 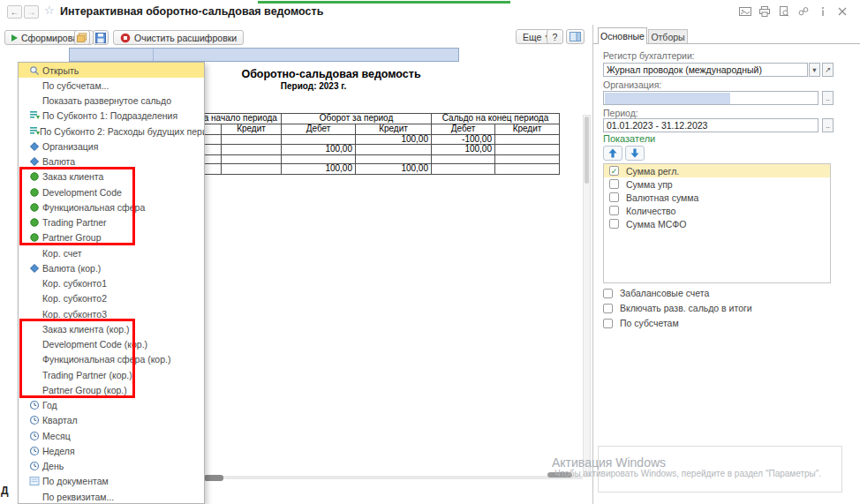 What do you see at coordinates (111, 131) in the screenshot?
I see `context-menu-item: По Субконто 2: Расходы будущих периодов` at bounding box center [111, 131].